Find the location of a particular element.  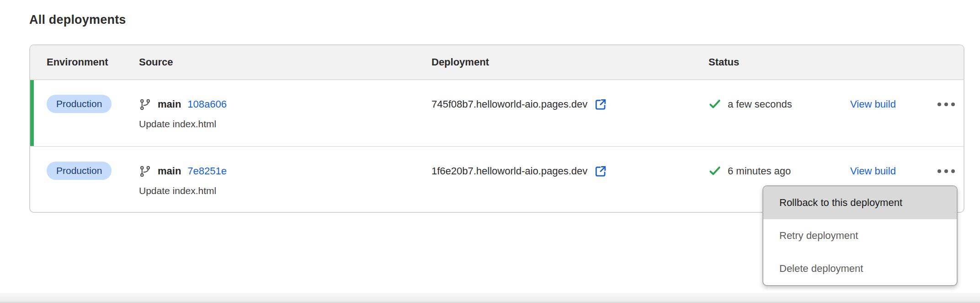

column-header-status: Status is located at coordinates (836, 62).